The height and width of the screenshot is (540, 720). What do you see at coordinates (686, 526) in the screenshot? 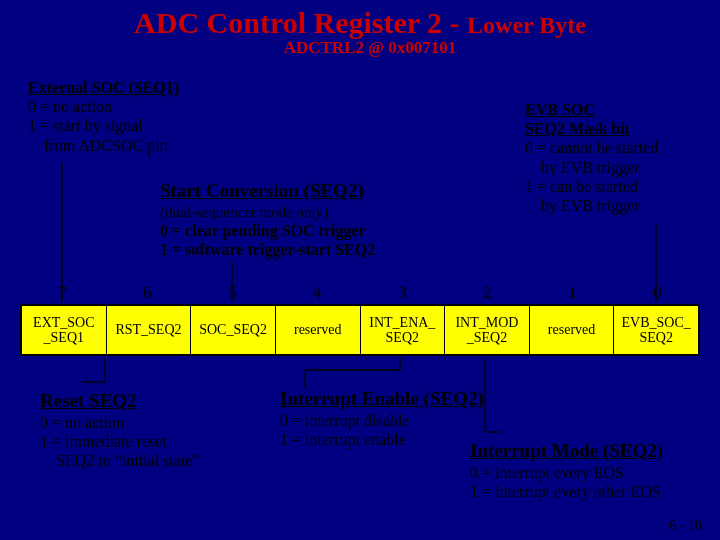
I see `page-number: 6 - 10` at bounding box center [686, 526].